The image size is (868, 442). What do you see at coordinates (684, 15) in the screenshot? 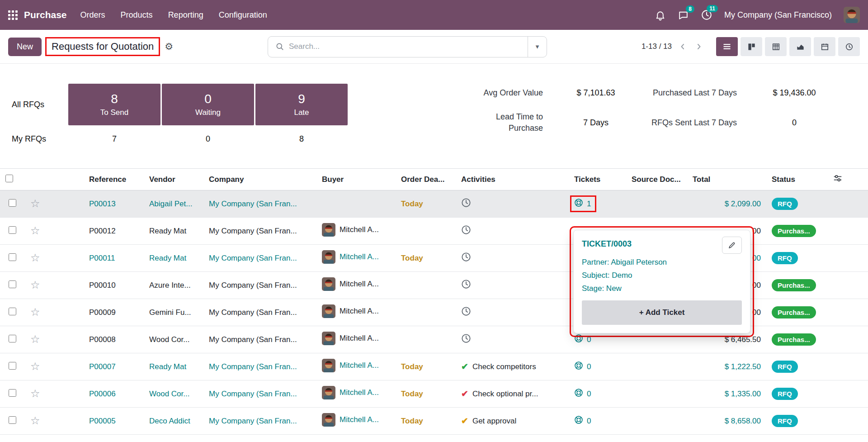
I see `messages-icon: 8` at bounding box center [684, 15].